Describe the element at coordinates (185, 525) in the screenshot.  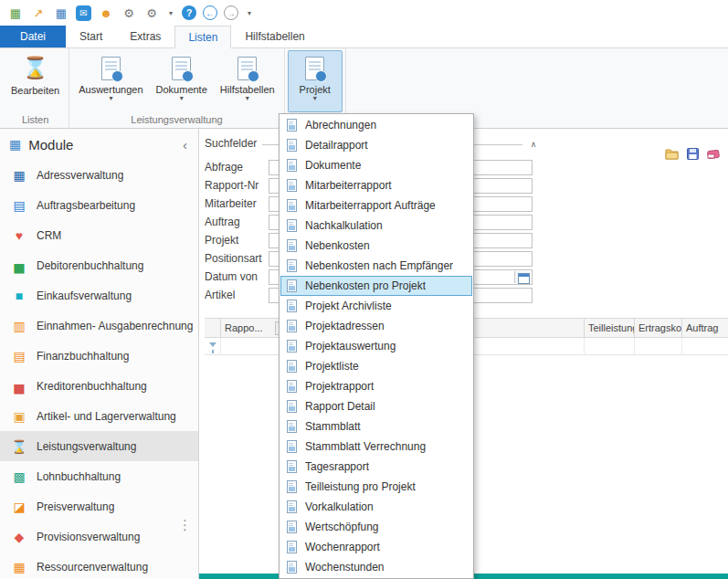
I see `splitter-handle` at that location.